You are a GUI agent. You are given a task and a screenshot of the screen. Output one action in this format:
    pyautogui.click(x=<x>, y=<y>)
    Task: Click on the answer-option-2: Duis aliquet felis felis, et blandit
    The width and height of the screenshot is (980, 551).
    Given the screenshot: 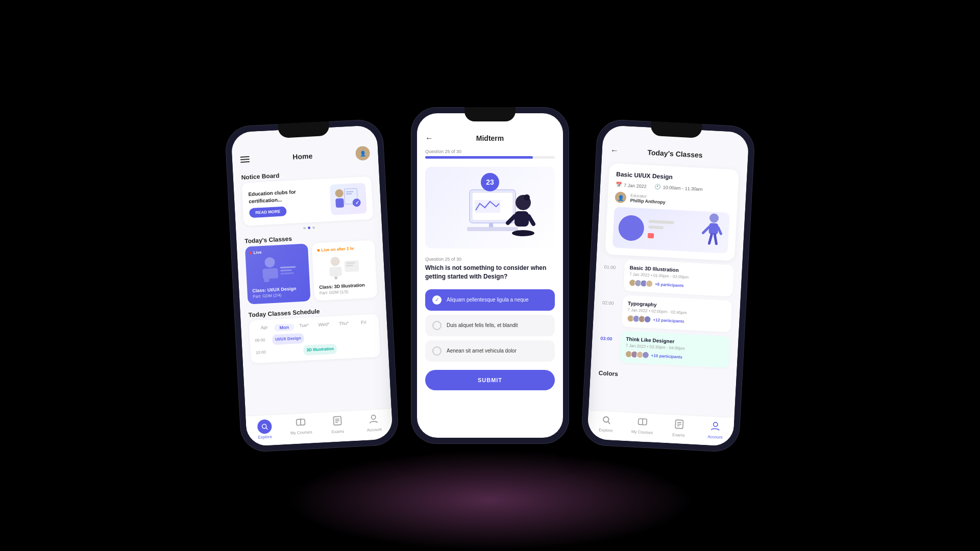 What is the action you would take?
    pyautogui.click(x=490, y=325)
    